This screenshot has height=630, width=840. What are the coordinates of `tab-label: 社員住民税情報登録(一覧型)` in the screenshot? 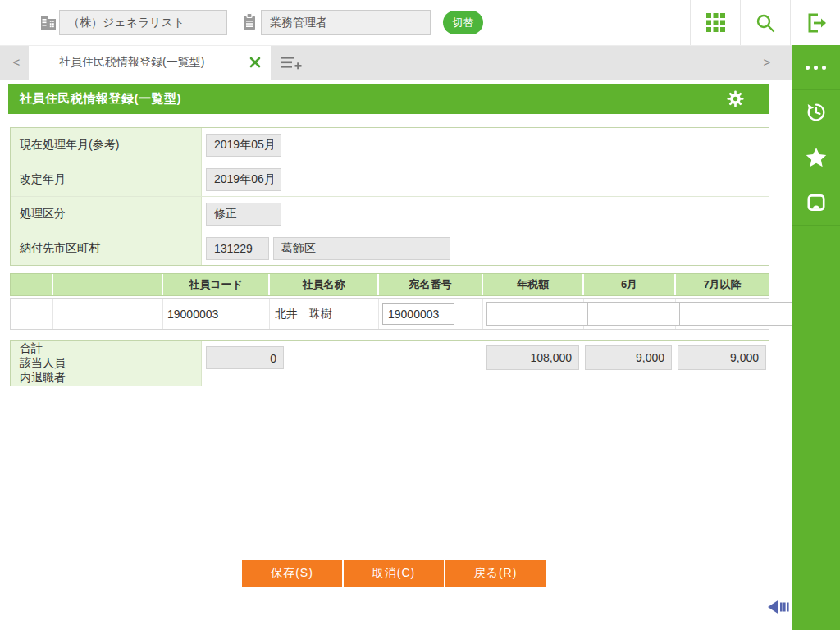 It's located at (131, 62).